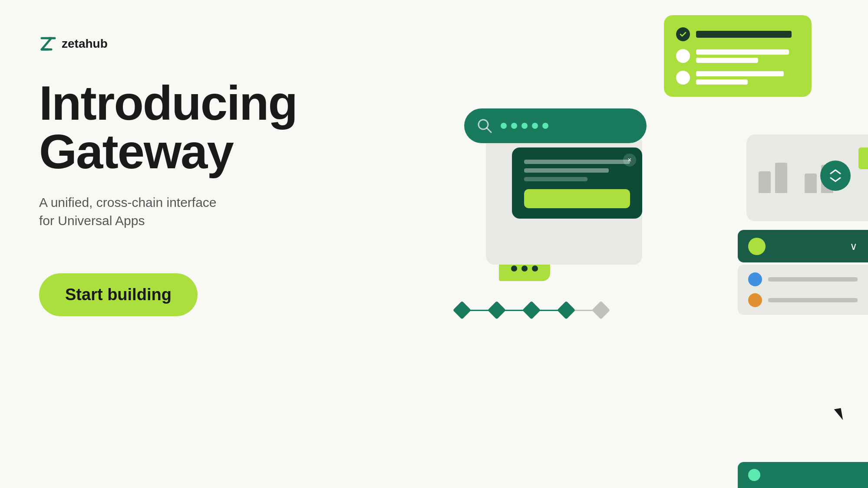 The width and height of the screenshot is (868, 488). I want to click on green-card, so click(738, 56).